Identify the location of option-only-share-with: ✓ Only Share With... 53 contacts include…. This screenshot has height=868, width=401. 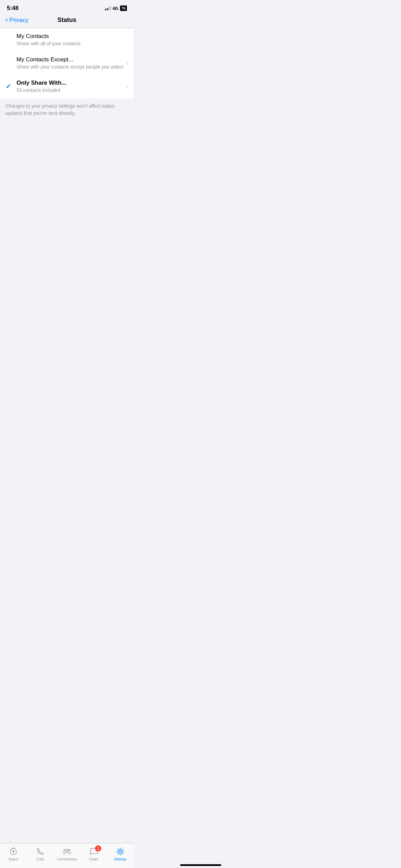
(67, 86).